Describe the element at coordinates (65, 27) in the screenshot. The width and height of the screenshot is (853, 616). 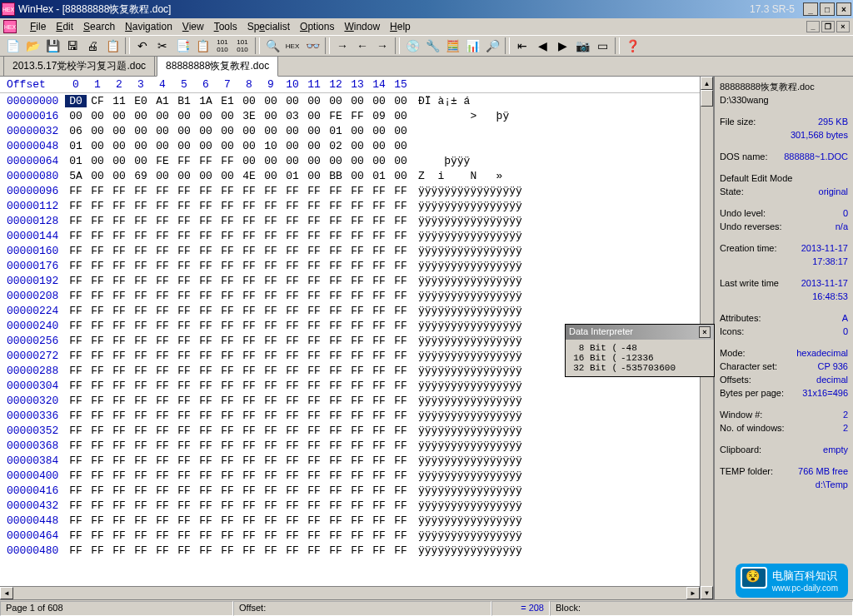
I see `menu-edit: Edit` at that location.